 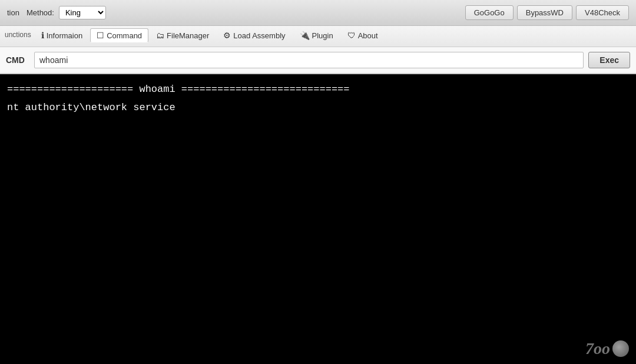 What do you see at coordinates (317, 35) in the screenshot?
I see `tab-plugin: 🔌 Plugin` at bounding box center [317, 35].